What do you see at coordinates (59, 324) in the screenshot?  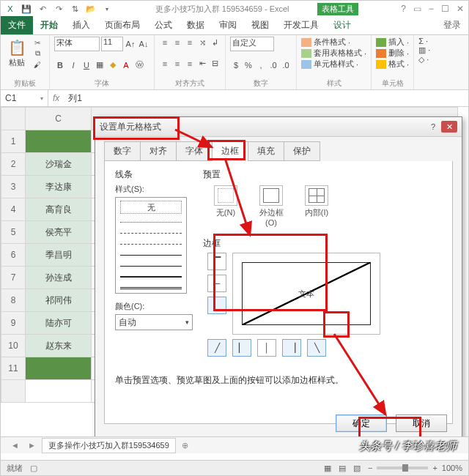 I see `cell-c9: 陆亦可` at bounding box center [59, 324].